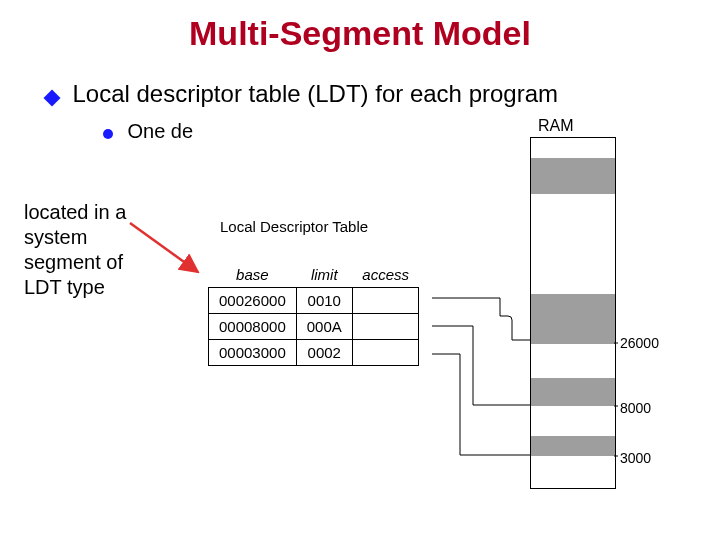  I want to click on table-header-row: base limit access, so click(314, 275).